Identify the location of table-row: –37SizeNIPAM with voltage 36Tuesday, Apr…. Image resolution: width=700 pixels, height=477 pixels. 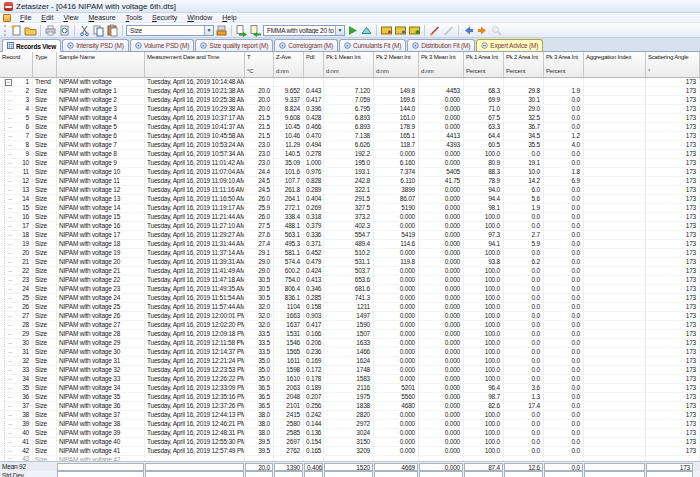
(350, 406).